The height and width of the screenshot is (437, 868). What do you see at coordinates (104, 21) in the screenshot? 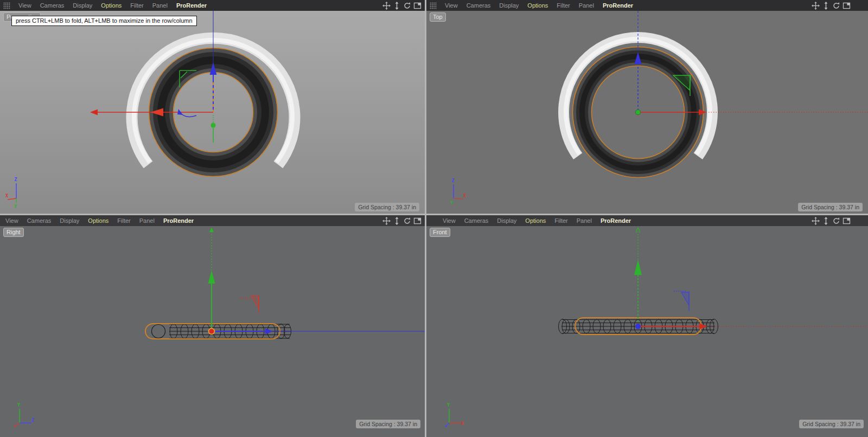
I see `fold-maximize-tooltip: press CTRL+LMB to fold, ALT+LMB to maxim…` at bounding box center [104, 21].